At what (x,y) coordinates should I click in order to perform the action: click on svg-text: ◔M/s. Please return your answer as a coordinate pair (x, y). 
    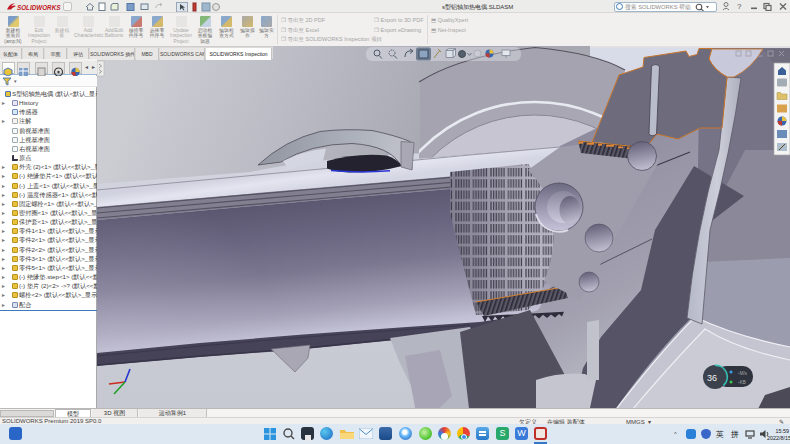
    Looking at the image, I should click on (742, 374).